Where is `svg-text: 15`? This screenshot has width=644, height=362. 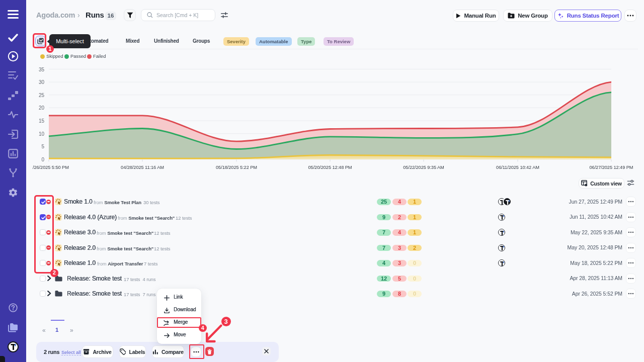 svg-text: 15 is located at coordinates (42, 121).